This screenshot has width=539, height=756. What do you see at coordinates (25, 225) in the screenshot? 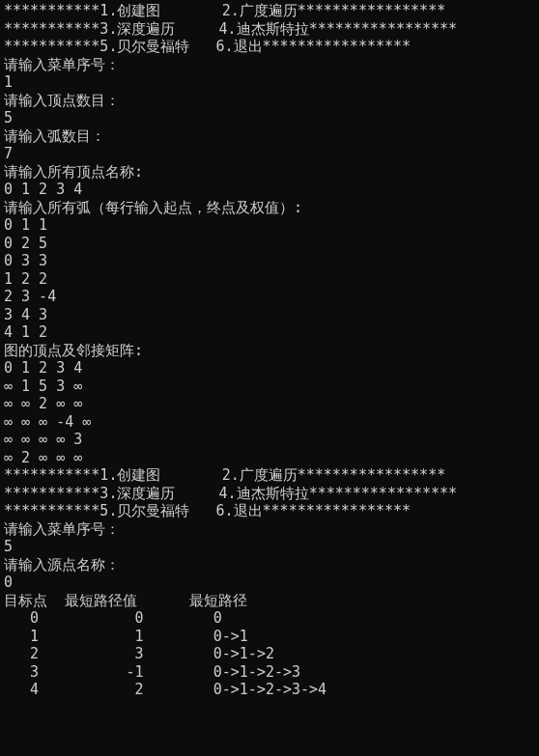
I see `arc-row: 0 1 1` at bounding box center [25, 225].